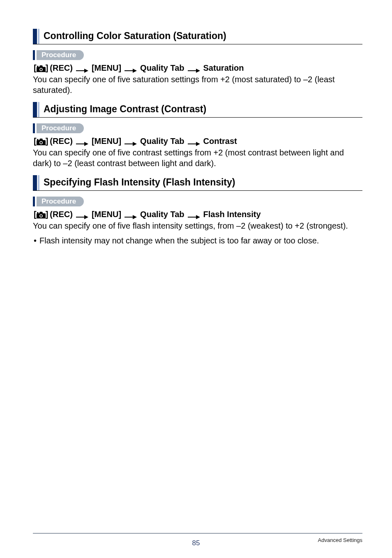 This screenshot has height=558, width=392. What do you see at coordinates (196, 543) in the screenshot?
I see `page-number: 85` at bounding box center [196, 543].